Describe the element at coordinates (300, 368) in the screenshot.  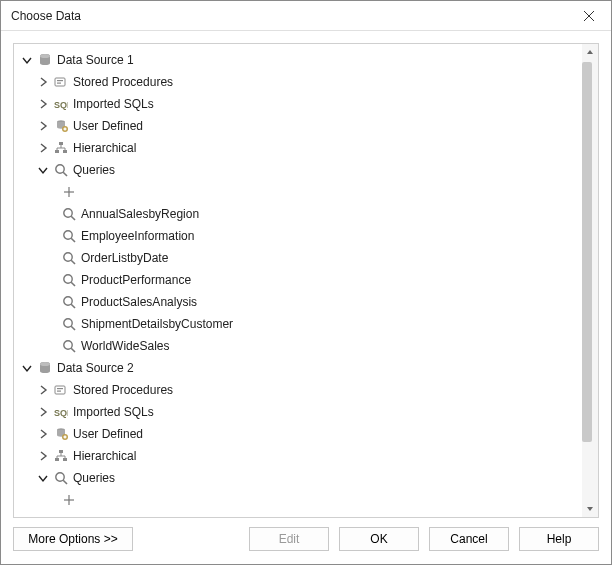
I see `tree-data-source: Data Source 2` at that location.